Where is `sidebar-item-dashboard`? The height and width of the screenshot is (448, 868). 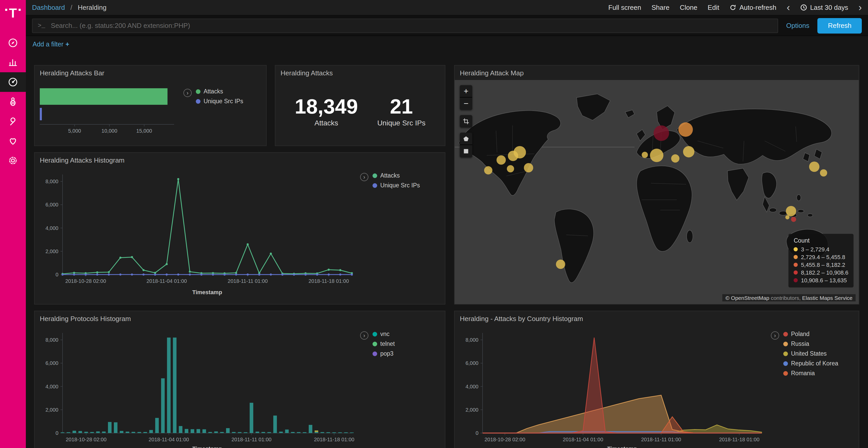
sidebar-item-dashboard is located at coordinates (13, 82).